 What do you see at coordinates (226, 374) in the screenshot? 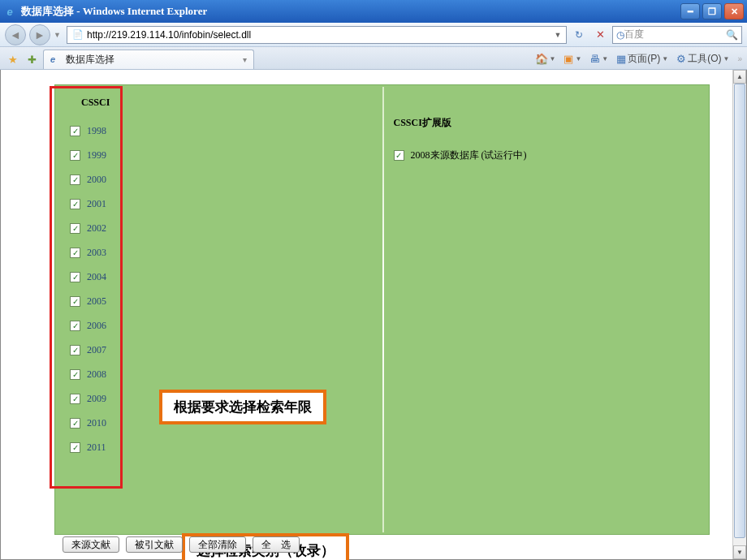
I see `year-item-2008: ✓2008` at bounding box center [226, 374].